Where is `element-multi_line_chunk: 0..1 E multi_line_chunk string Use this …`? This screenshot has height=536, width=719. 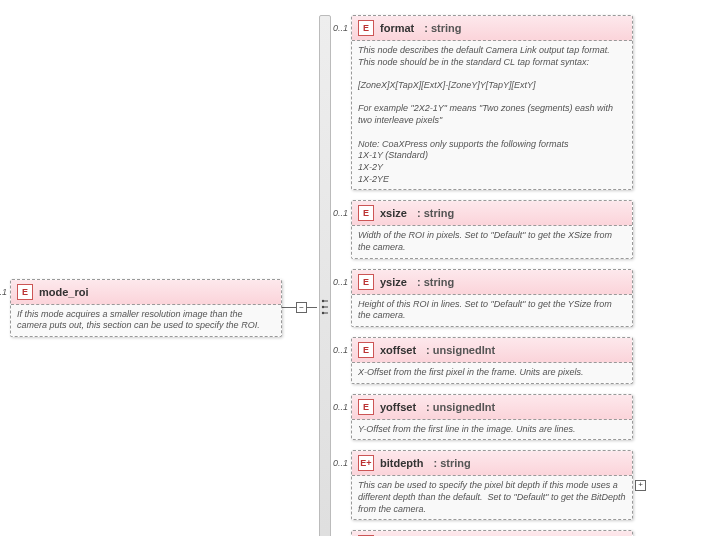
element-multi_line_chunk: 0..1 E multi_line_chunk string Use this … is located at coordinates (492, 533).